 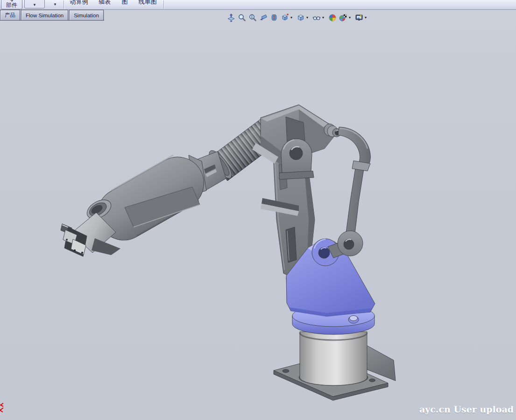 I want to click on edit-component-label-line2: 部件, so click(x=12, y=6).